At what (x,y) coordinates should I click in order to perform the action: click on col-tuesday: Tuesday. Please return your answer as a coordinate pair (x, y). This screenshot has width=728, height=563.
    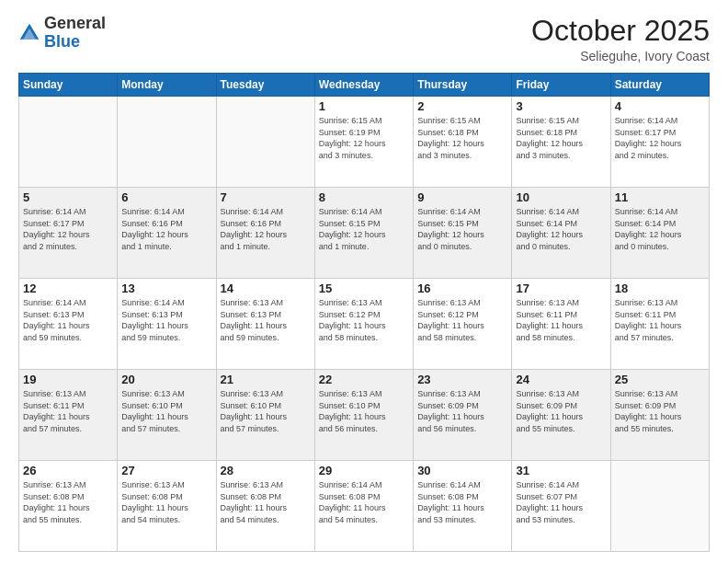
    Looking at the image, I should click on (265, 85).